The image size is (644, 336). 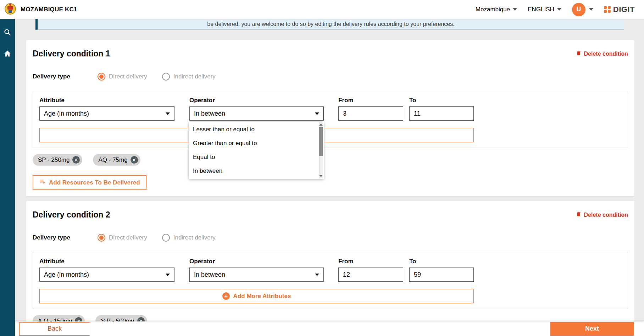 I want to click on avatar: U, so click(x=579, y=10).